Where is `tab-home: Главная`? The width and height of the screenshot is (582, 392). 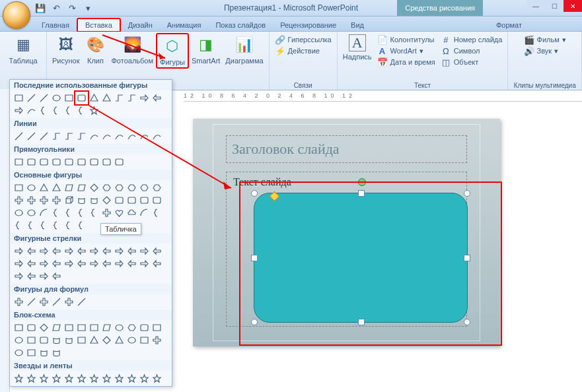
tab-home: Главная is located at coordinates (55, 25).